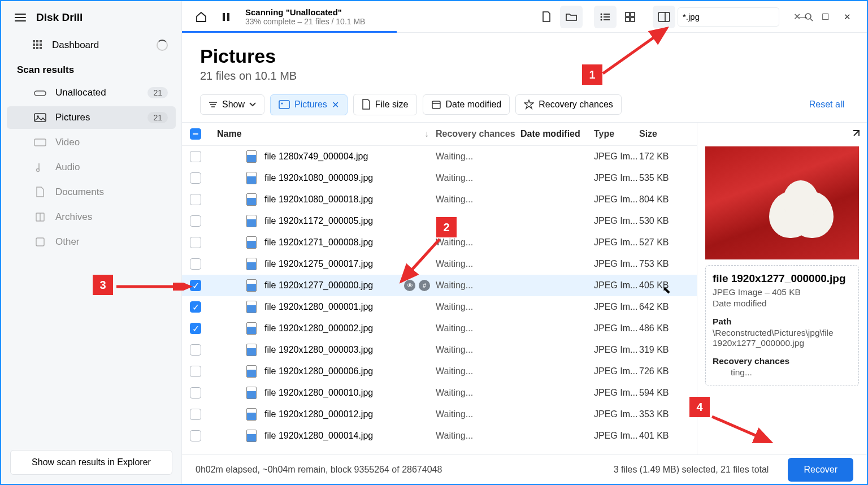 The image size is (868, 485). I want to click on col-date: Date modified, so click(557, 134).